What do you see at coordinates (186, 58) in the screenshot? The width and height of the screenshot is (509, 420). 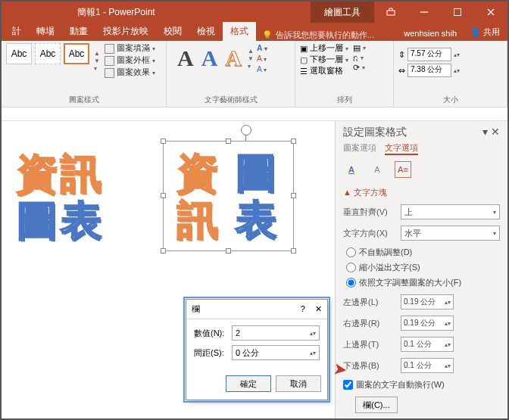 I see `wordart-style-1: A` at bounding box center [186, 58].